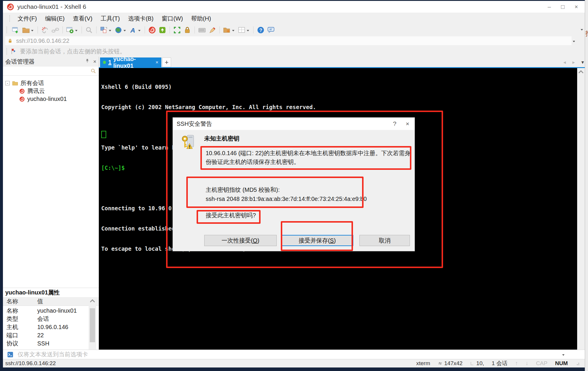 The height and width of the screenshot is (371, 588). What do you see at coordinates (93, 302) in the screenshot?
I see `scroll-up-icon` at bounding box center [93, 302].